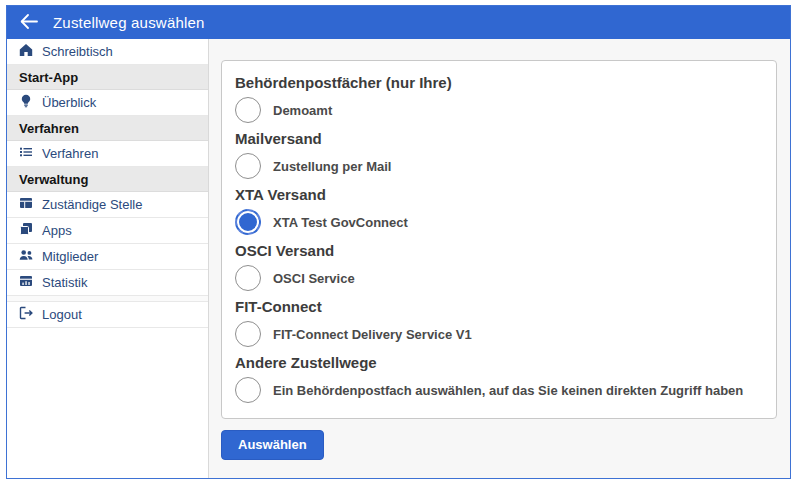 This screenshot has height=487, width=797. Describe the element at coordinates (498, 98) in the screenshot. I see `radio-group-behoerdenpostfaecher: Behördenpostfächer (nur Ihre) Demoamt` at that location.